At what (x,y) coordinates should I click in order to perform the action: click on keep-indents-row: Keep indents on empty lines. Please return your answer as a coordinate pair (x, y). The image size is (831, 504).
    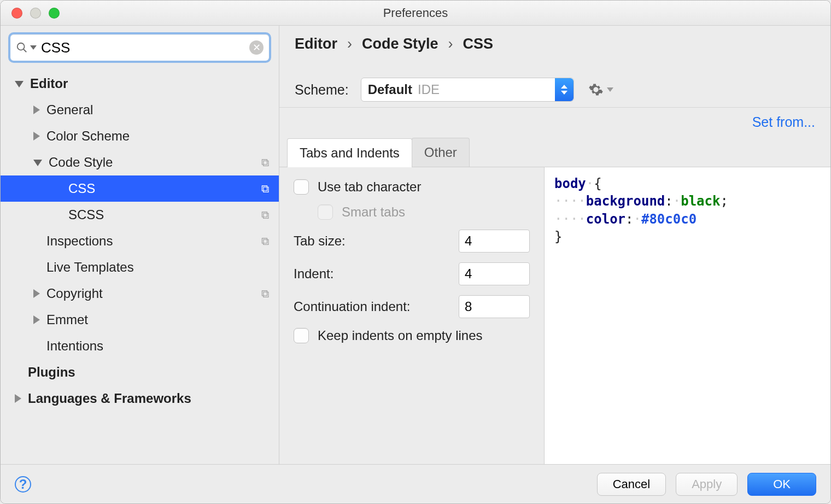
    Looking at the image, I should click on (412, 336).